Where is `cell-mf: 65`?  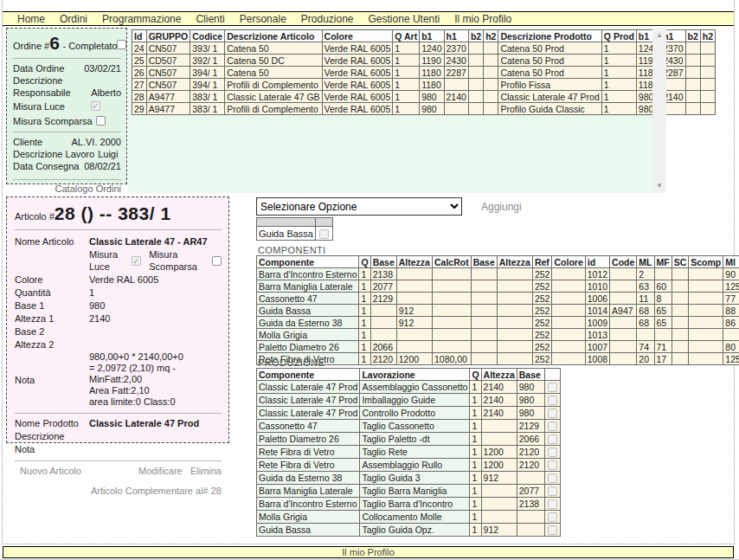 cell-mf: 65 is located at coordinates (663, 323).